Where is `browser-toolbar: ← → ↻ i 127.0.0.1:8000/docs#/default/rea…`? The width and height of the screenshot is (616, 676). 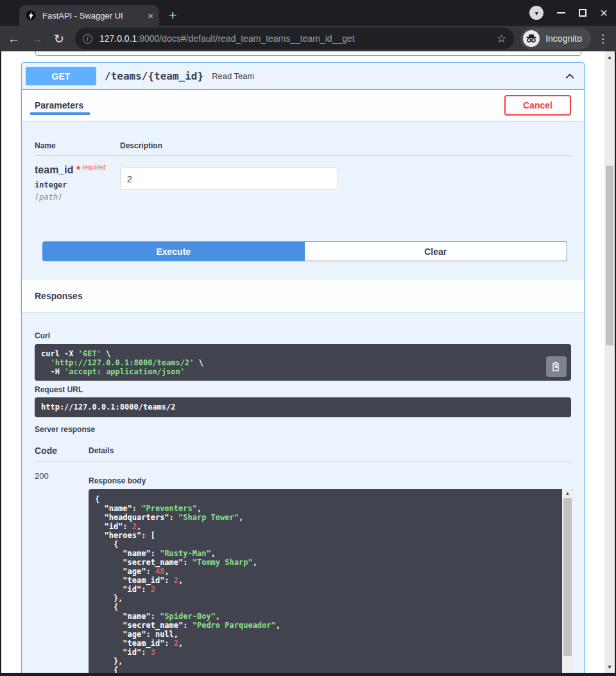 browser-toolbar: ← → ↻ i 127.0.0.1:8000/docs#/default/rea… is located at coordinates (308, 39).